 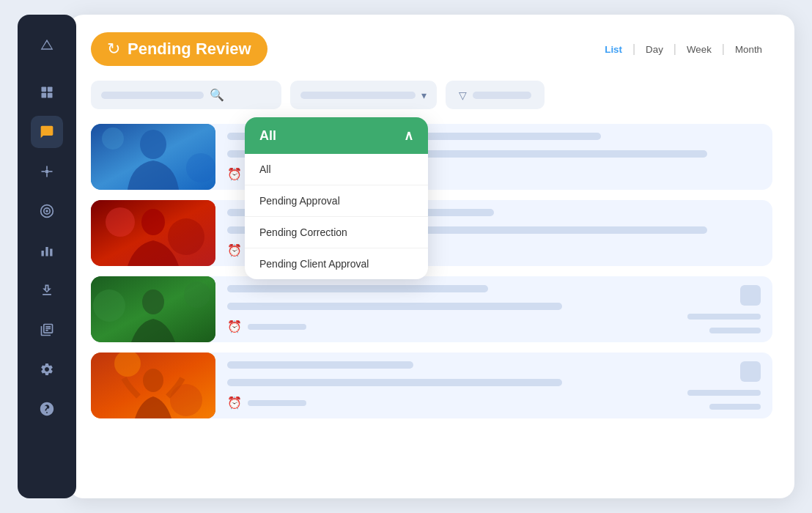 What do you see at coordinates (179, 49) in the screenshot?
I see `page-title-badge: ↻ Pending Review` at bounding box center [179, 49].